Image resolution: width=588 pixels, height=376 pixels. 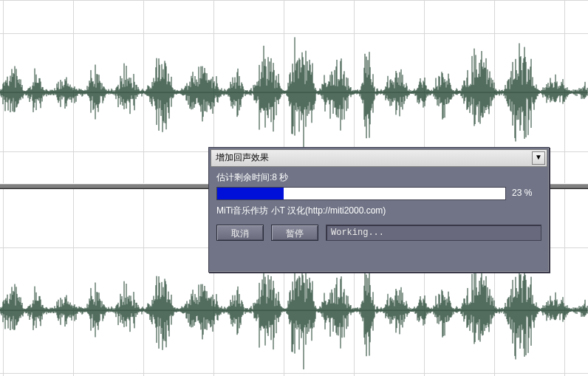 What do you see at coordinates (242, 157) in the screenshot?
I see `dialog-title-text: 增加回声效果` at bounding box center [242, 157].